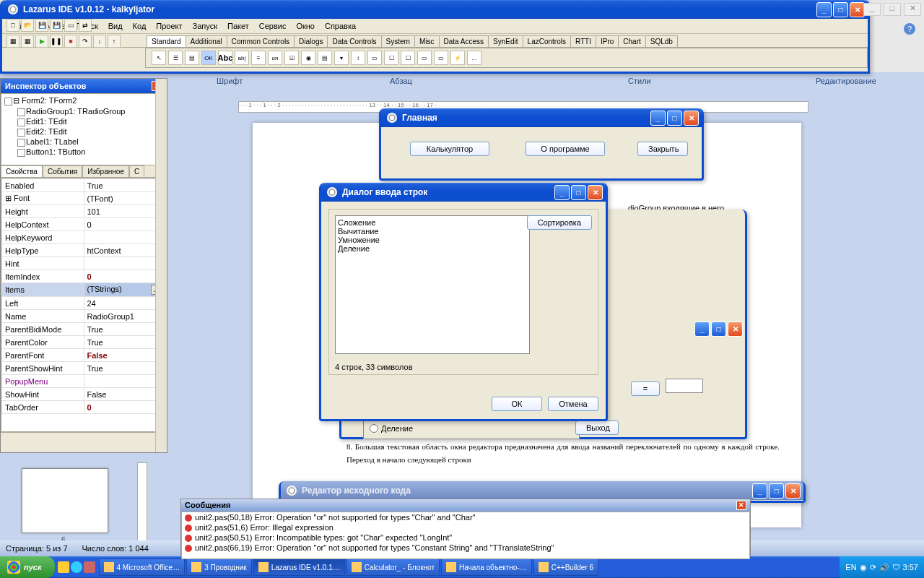 Image resolution: width=924 pixels, height=578 pixels. Describe the element at coordinates (100, 41) in the screenshot. I see `stepinto-icon: ↓` at that location.